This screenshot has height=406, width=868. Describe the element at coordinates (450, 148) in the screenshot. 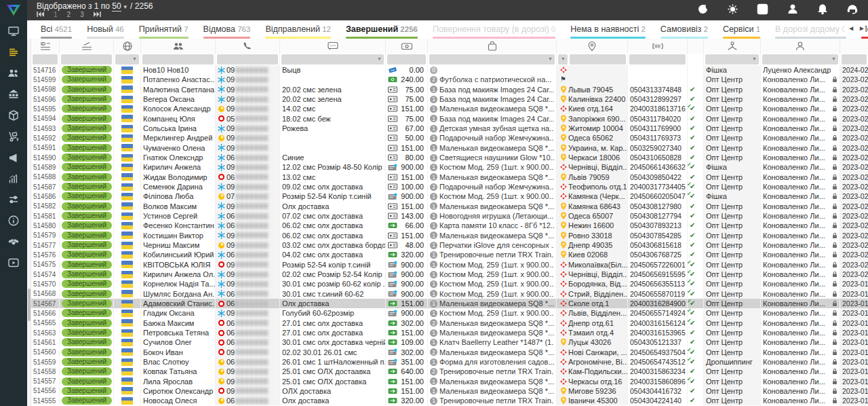

I see `table-row: 514591 Завершений Чумаченко Олена 09 151…` at that location.